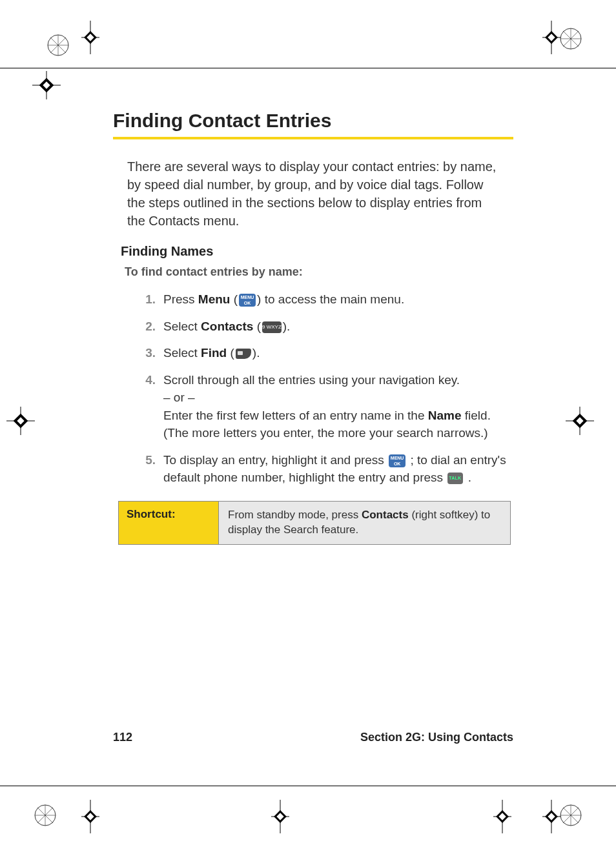 This screenshot has height=854, width=616. What do you see at coordinates (313, 121) in the screenshot?
I see `page-title: Finding Contact Entries` at bounding box center [313, 121].